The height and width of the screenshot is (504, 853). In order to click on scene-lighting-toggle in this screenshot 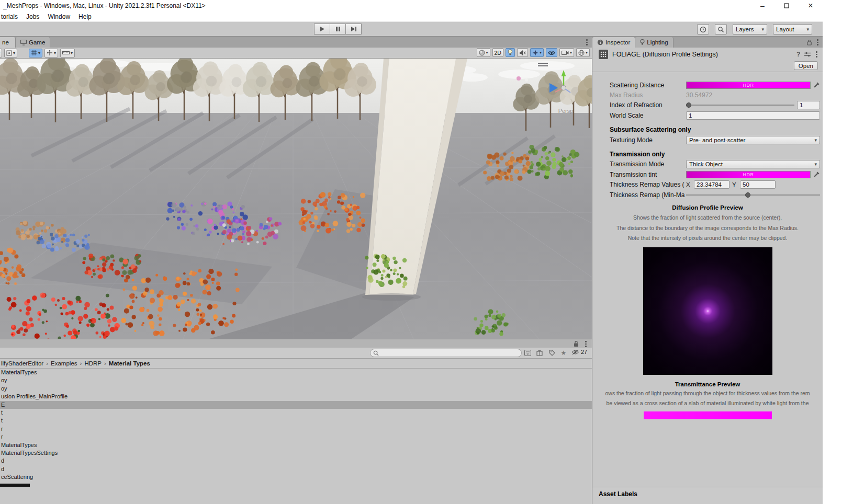, I will do `click(510, 52)`.